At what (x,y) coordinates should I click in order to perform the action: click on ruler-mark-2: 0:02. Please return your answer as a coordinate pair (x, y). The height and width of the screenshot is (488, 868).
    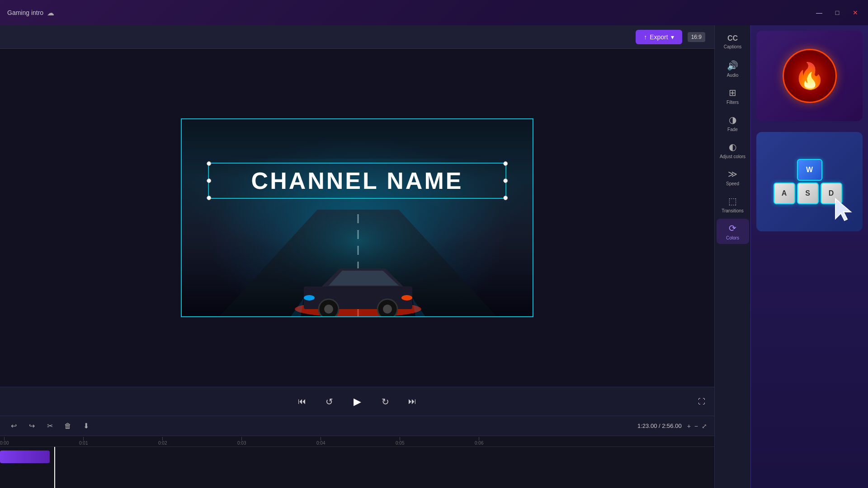
    Looking at the image, I should click on (163, 441).